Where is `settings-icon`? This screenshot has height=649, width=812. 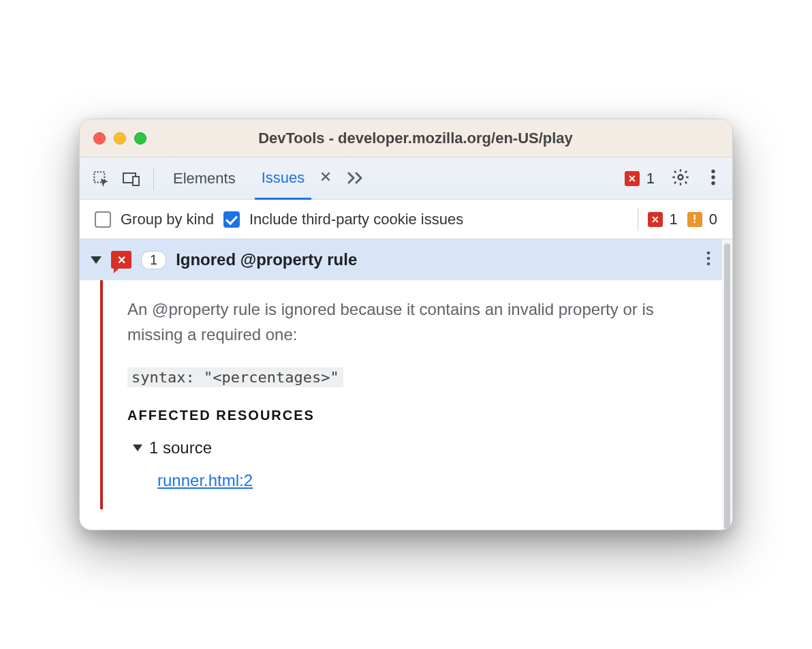 settings-icon is located at coordinates (681, 179).